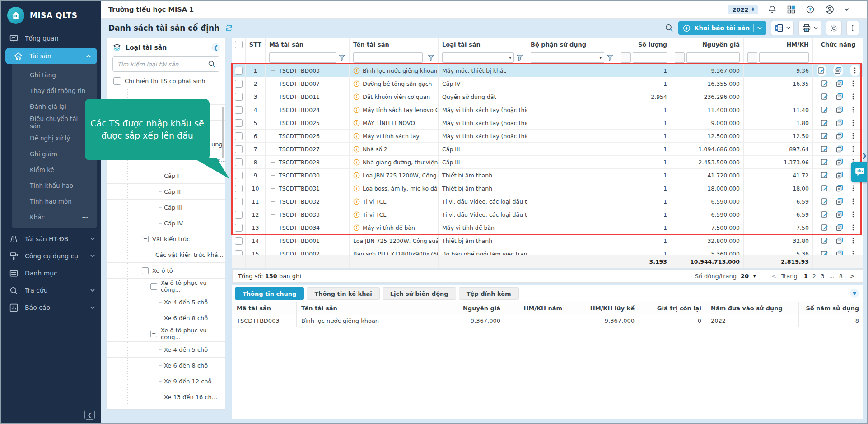 This screenshot has width=868, height=424. What do you see at coordinates (822, 276) in the screenshot?
I see `page-number: 3` at bounding box center [822, 276].